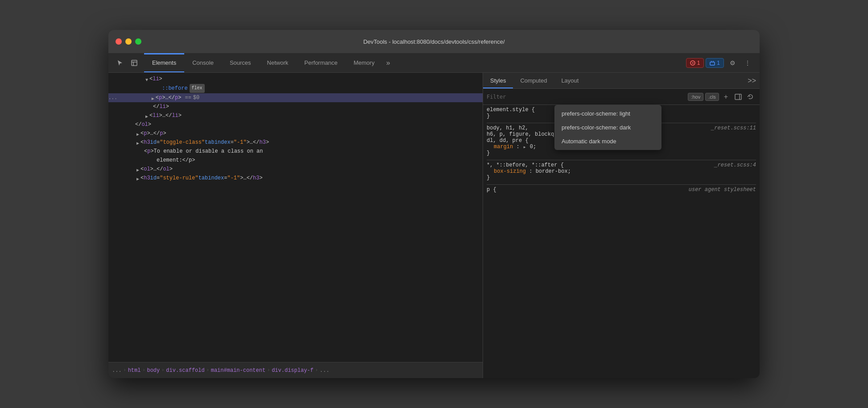 The height and width of the screenshot is (408, 868). Describe the element at coordinates (696, 97) in the screenshot. I see `hov-button: :hov` at that location.